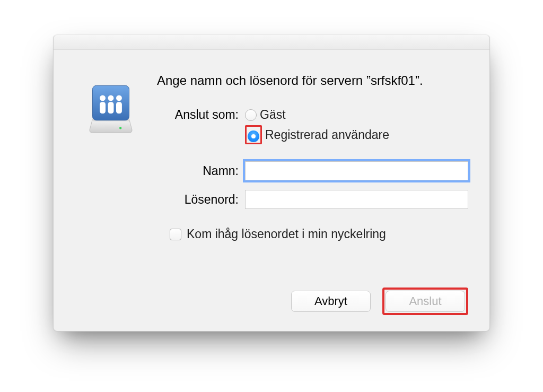 This screenshot has width=543, height=392. Describe the element at coordinates (313, 171) in the screenshot. I see `name-row: Namn:` at that location.